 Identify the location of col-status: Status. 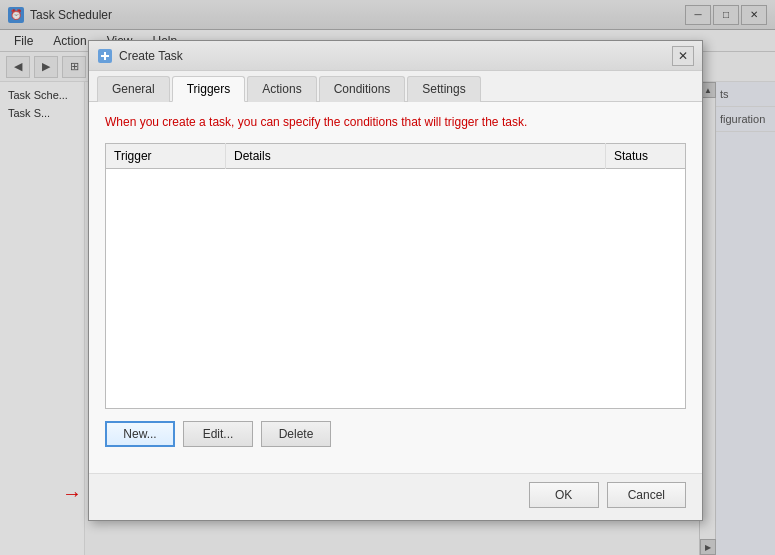
(646, 156).